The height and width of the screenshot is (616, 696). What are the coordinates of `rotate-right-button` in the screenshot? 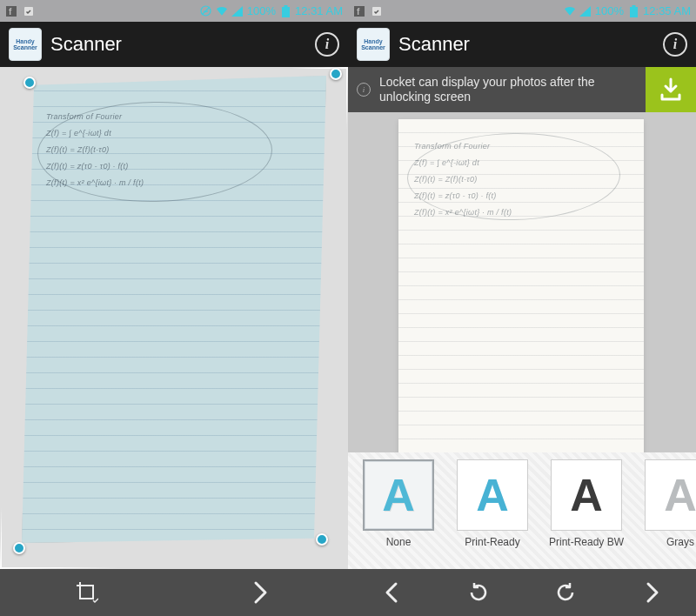 It's located at (566, 593).